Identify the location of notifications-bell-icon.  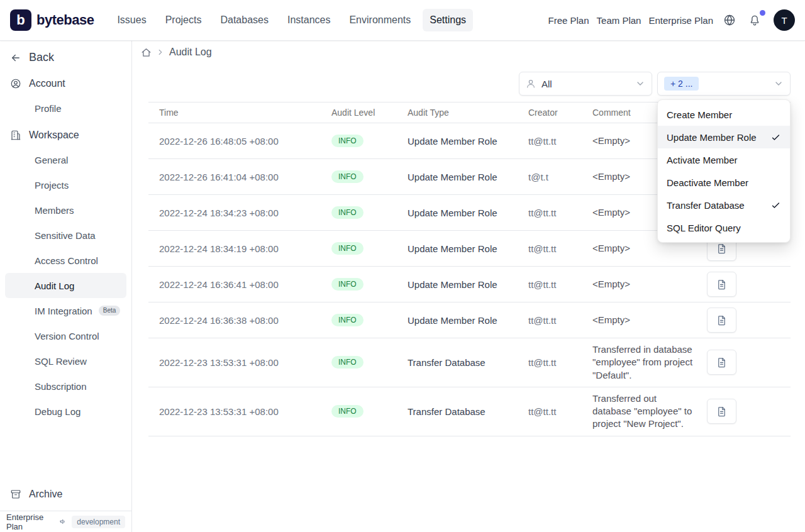
(755, 20).